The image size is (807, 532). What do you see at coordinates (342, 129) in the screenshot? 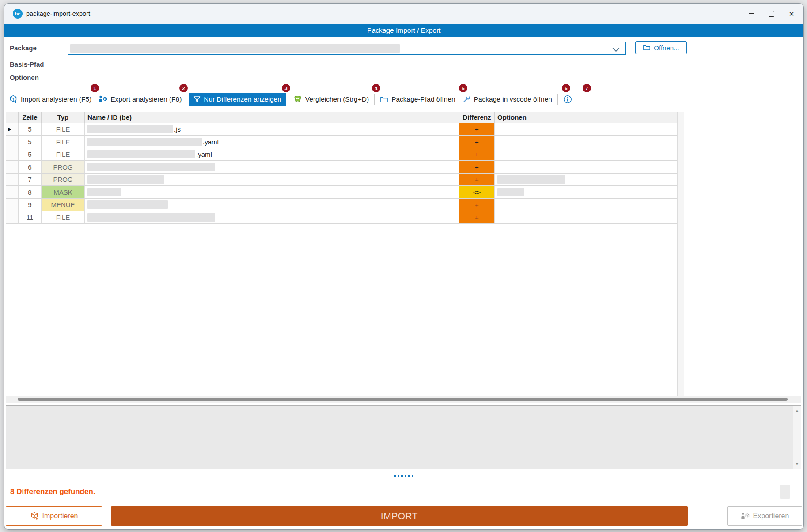
I see `table-row: ▶ 5 FILE .js +` at bounding box center [342, 129].